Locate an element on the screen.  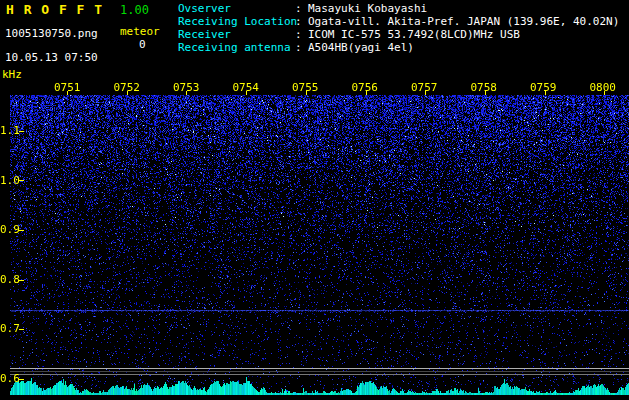
info-label: Receiver is located at coordinates (236, 34).